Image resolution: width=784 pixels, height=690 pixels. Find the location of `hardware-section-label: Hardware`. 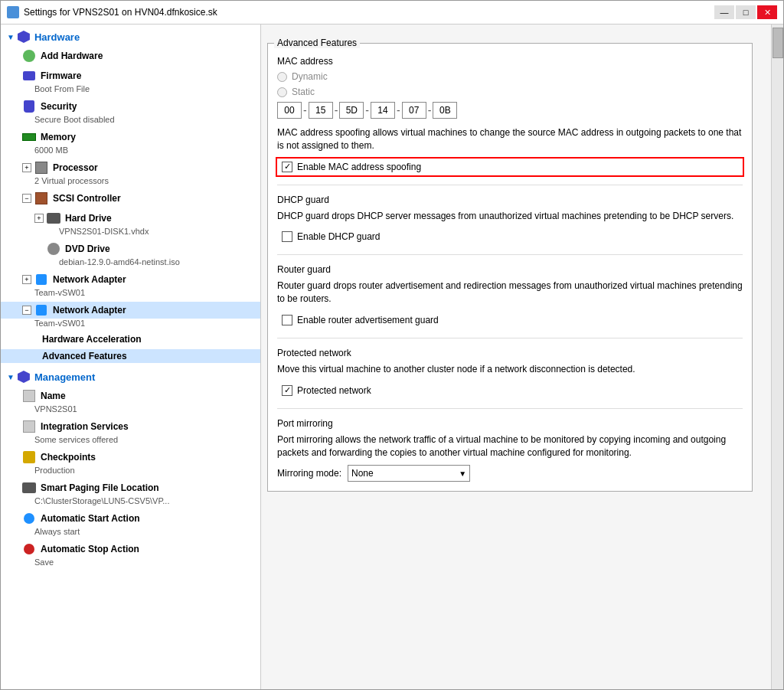

hardware-section-label: Hardware is located at coordinates (57, 37).